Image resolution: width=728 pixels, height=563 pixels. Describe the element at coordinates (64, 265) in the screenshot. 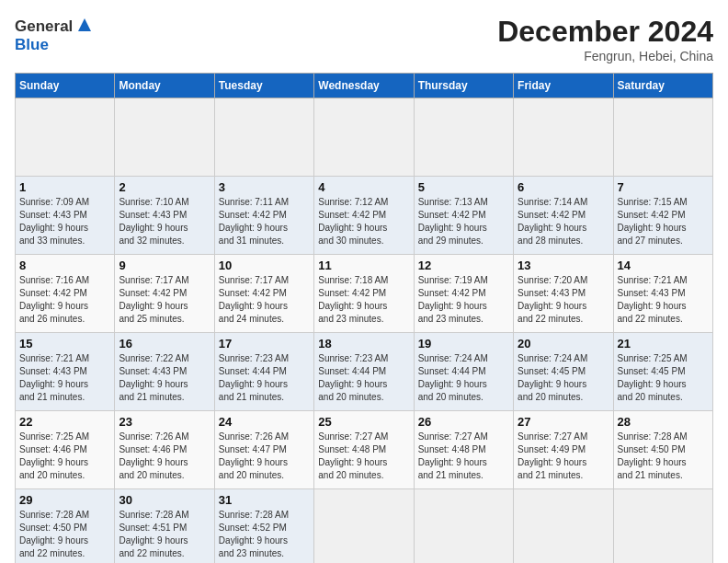

I see `day-number: 8` at that location.